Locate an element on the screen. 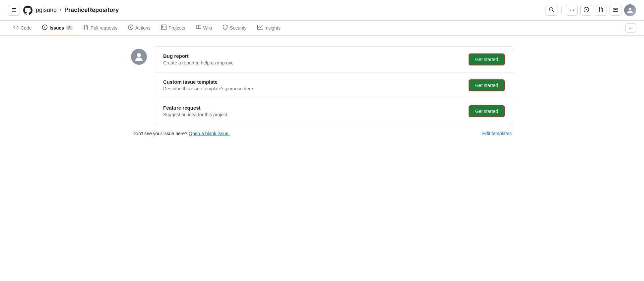  get-started-custom-issue-button: Get started is located at coordinates (487, 85).